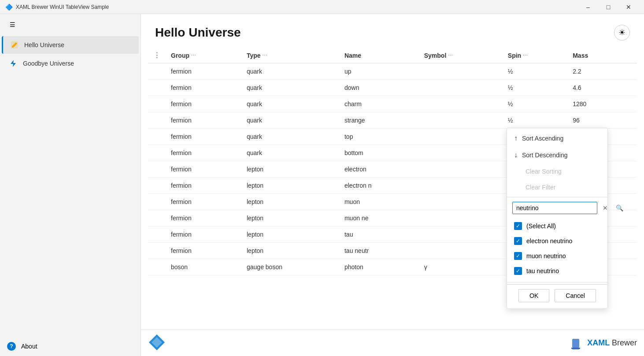  What do you see at coordinates (625, 343) in the screenshot?
I see `brewer-text: Brewer` at bounding box center [625, 343].